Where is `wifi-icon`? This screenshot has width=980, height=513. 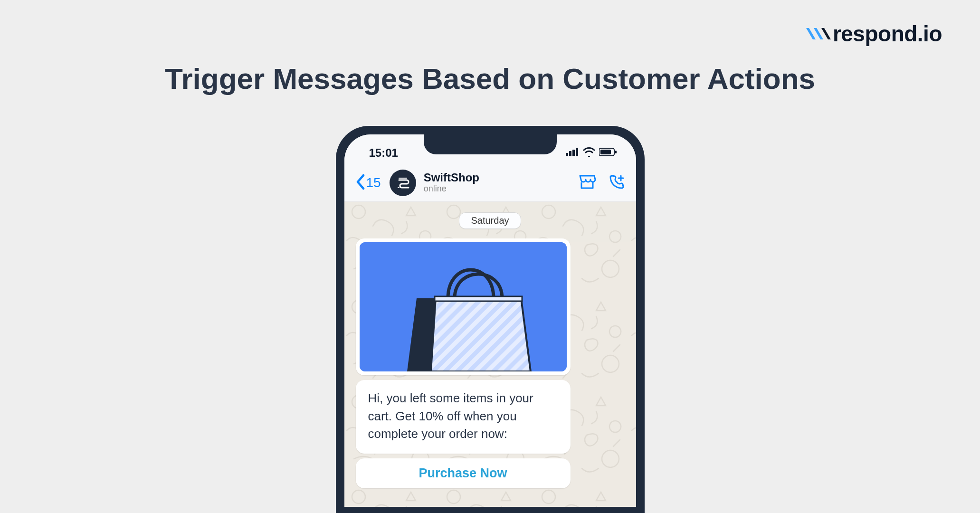 wifi-icon is located at coordinates (589, 153).